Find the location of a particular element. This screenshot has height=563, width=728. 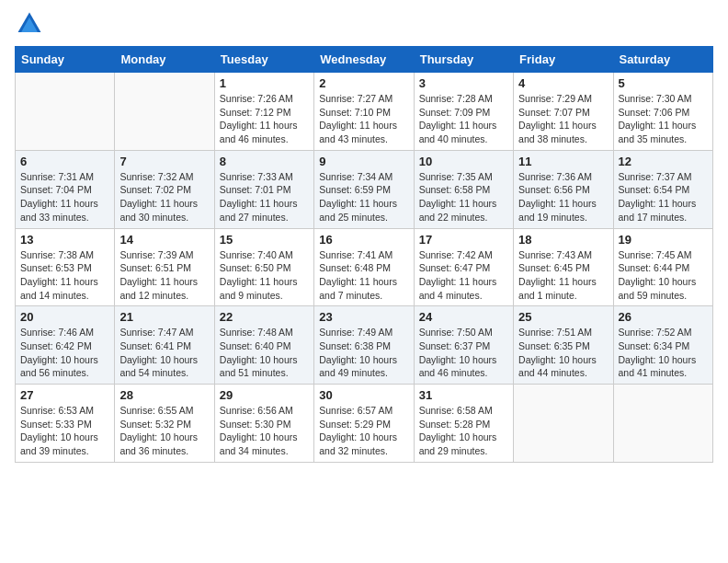

logo-icon is located at coordinates (29, 24).